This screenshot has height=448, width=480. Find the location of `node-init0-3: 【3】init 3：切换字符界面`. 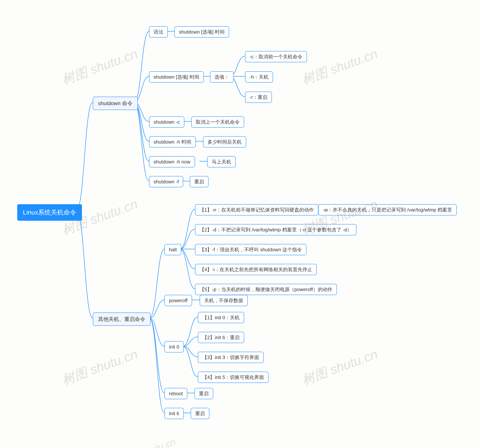

node-init0-3: 【3】init 3：切换字符界面 is located at coordinates (231, 357).